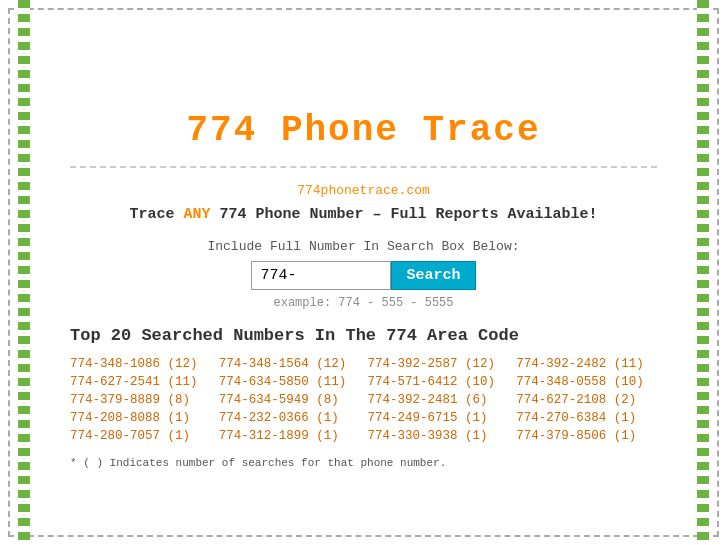  What do you see at coordinates (290, 364) in the screenshot?
I see `number-link: 774-348-1564 (12)` at bounding box center [290, 364].